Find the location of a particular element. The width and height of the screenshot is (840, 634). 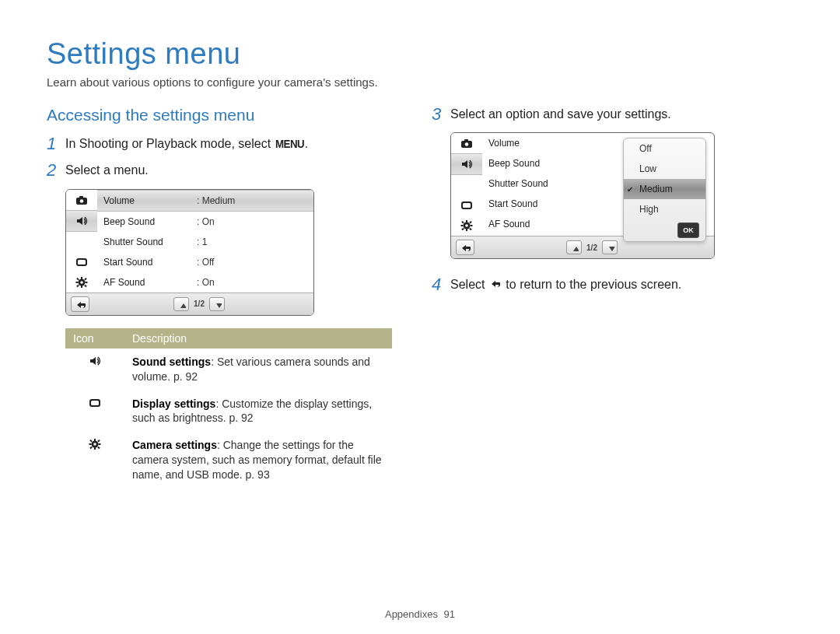

page-title: Settings menu is located at coordinates (420, 54).